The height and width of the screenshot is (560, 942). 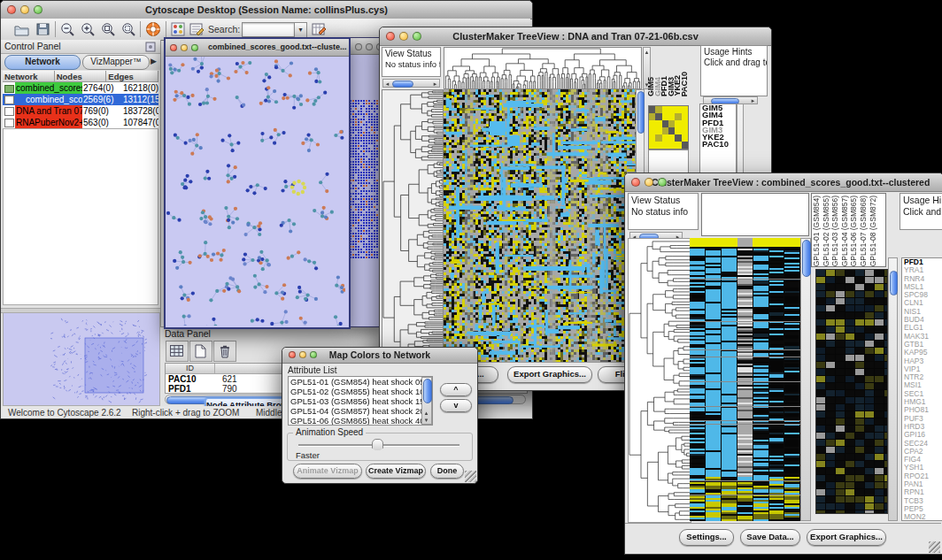 What do you see at coordinates (660, 380) in the screenshot?
I see `treeview2-row-dendrogram` at bounding box center [660, 380].